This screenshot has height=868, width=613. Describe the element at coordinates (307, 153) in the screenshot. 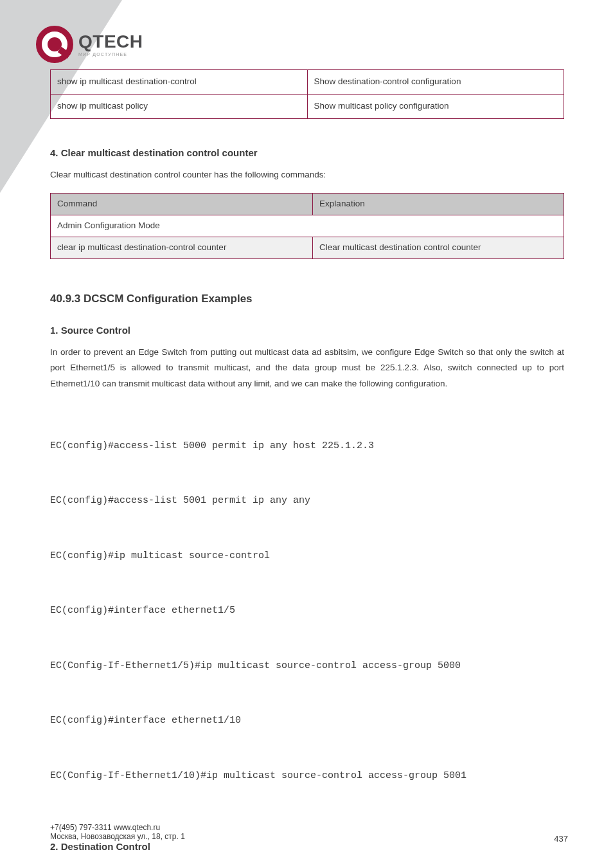

I see `section-heading: 4. Clear multicast destination control c…` at that location.